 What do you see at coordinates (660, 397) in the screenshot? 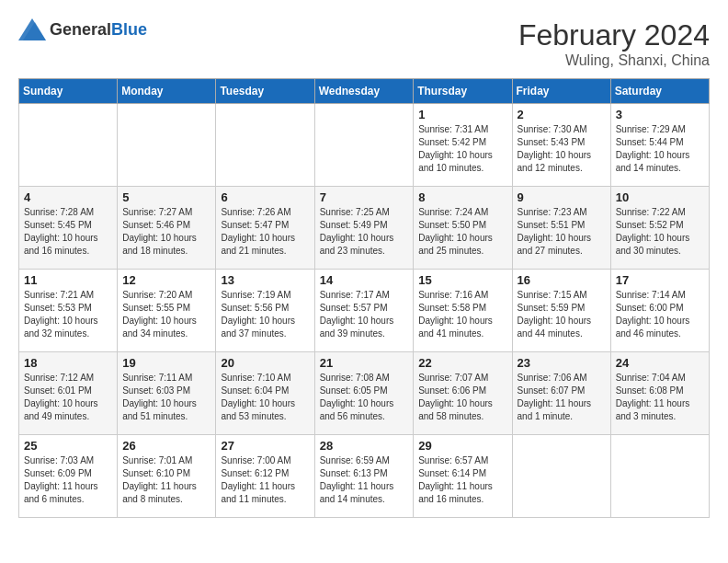
I see `day-info: Sunrise: 7:04 AM Sunset: 6:08 PM Dayligh…` at bounding box center [660, 397].